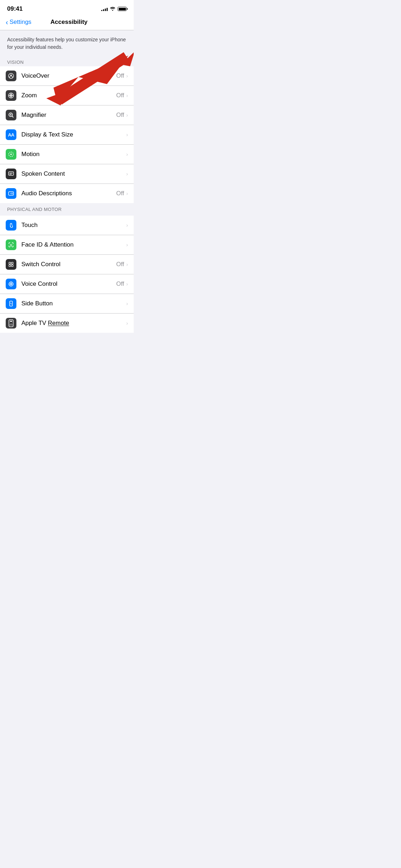 The width and height of the screenshot is (401, 868). What do you see at coordinates (74, 245) in the screenshot?
I see `face-id-attention-label: Face ID & Attention` at bounding box center [74, 245].